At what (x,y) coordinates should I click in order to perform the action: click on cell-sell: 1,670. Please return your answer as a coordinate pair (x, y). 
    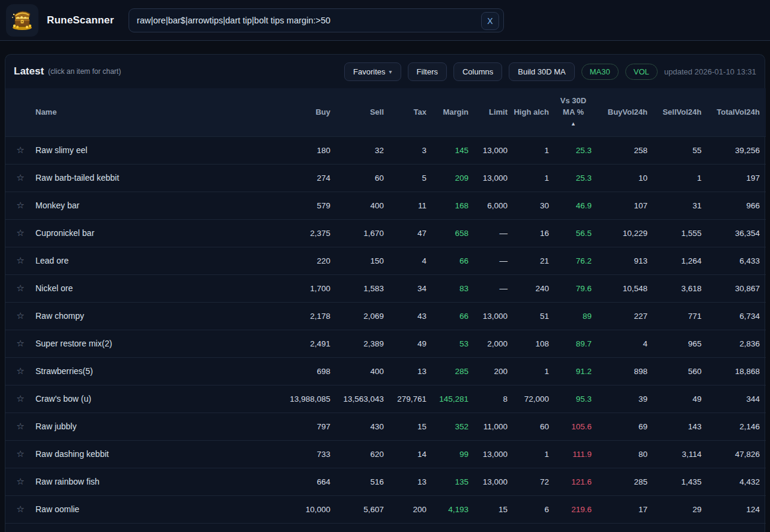
    Looking at the image, I should click on (363, 233).